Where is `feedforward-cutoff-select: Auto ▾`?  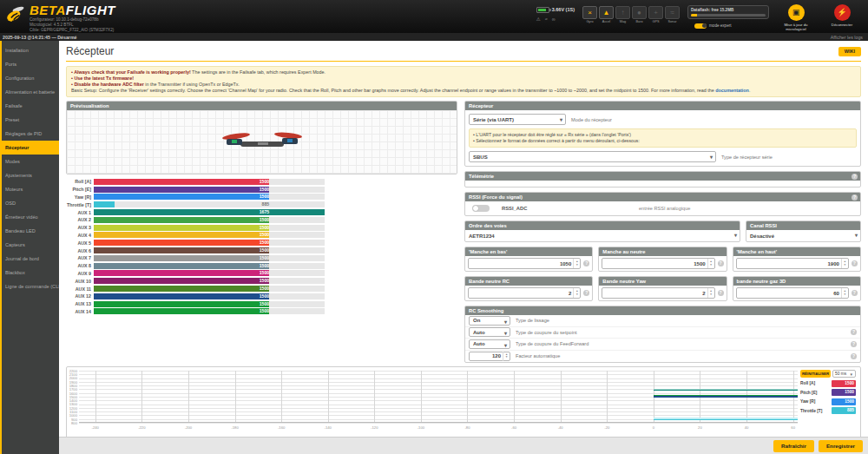 feedforward-cutoff-select: Auto ▾ is located at coordinates (490, 344).